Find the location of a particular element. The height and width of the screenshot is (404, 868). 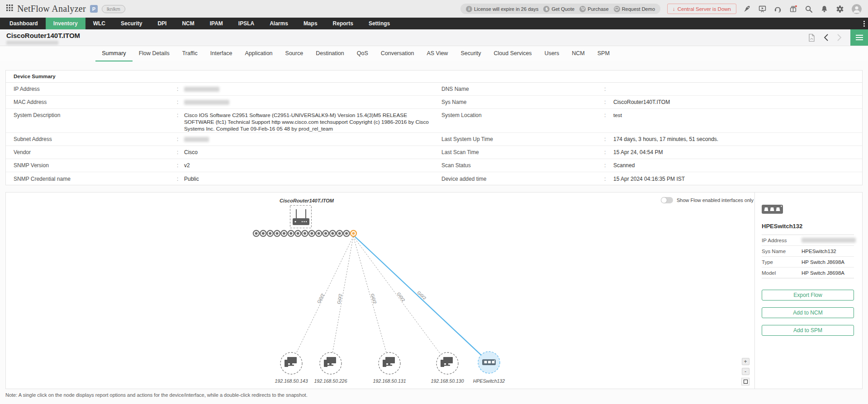

nav-tab-wlc: WLC is located at coordinates (100, 23).